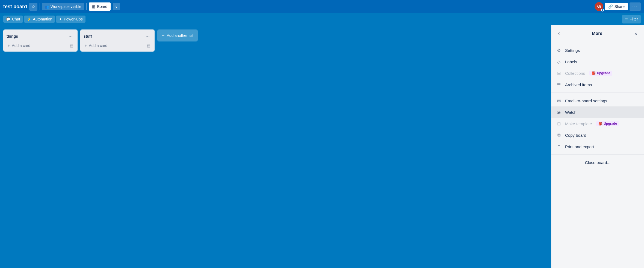 This screenshot has width=644, height=268. What do you see at coordinates (63, 7) in the screenshot?
I see `workspace-visible-button: Workspace visible` at bounding box center [63, 7].